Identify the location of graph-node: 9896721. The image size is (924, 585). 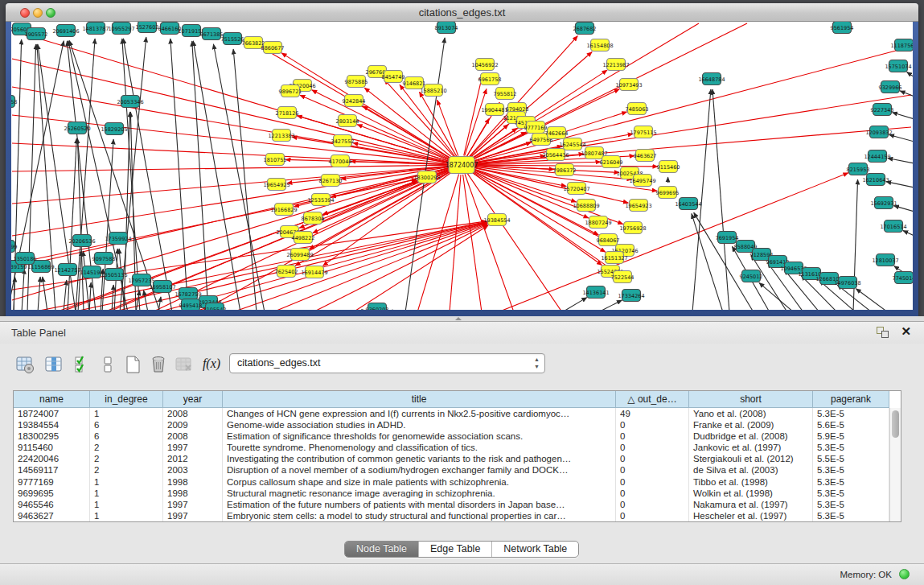
(291, 92).